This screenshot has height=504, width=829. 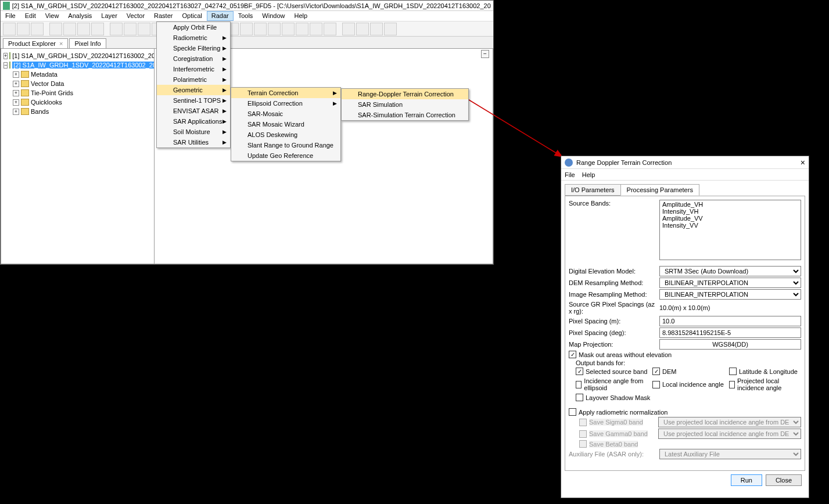 What do you see at coordinates (730, 271) in the screenshot?
I see `dem-select: SRTM 3Sec (Auto Download)` at bounding box center [730, 271].